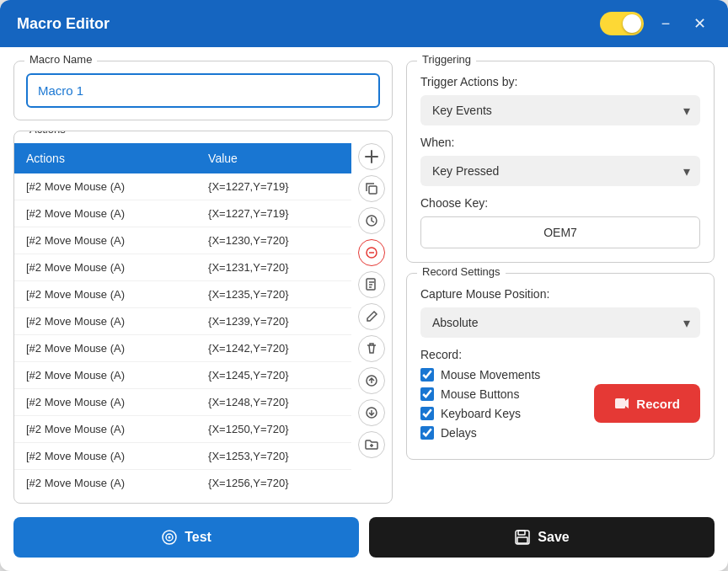 The image size is (728, 571). I want to click on copy-action-button, so click(372, 189).